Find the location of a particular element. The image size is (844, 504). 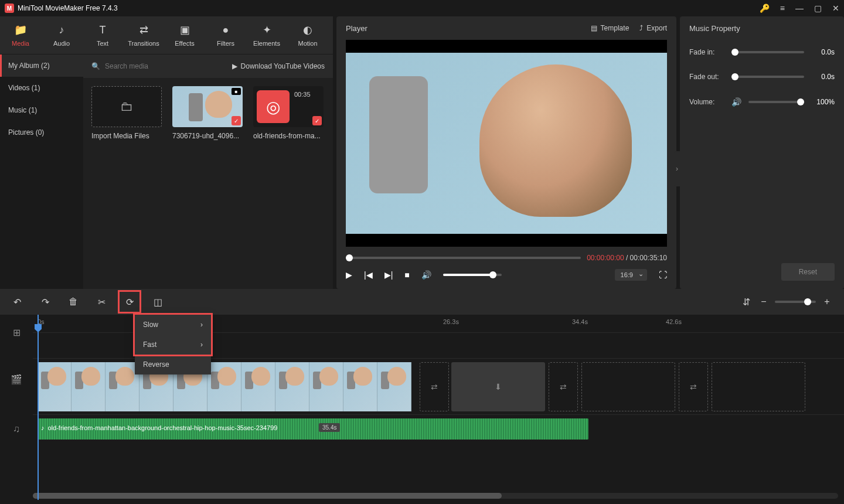

audio-track-icon: ♫ is located at coordinates (16, 429).